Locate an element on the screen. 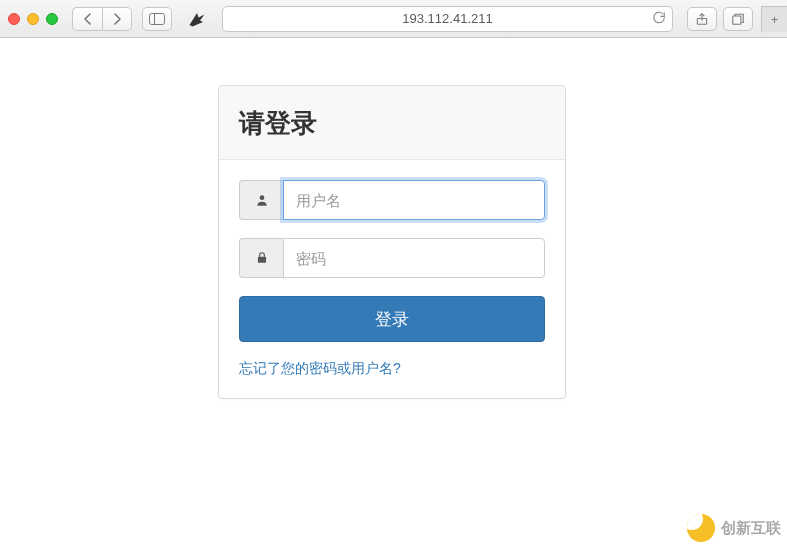 The width and height of the screenshot is (787, 548). forgot-row: 忘记了您的密码或用户名? is located at coordinates (392, 369).